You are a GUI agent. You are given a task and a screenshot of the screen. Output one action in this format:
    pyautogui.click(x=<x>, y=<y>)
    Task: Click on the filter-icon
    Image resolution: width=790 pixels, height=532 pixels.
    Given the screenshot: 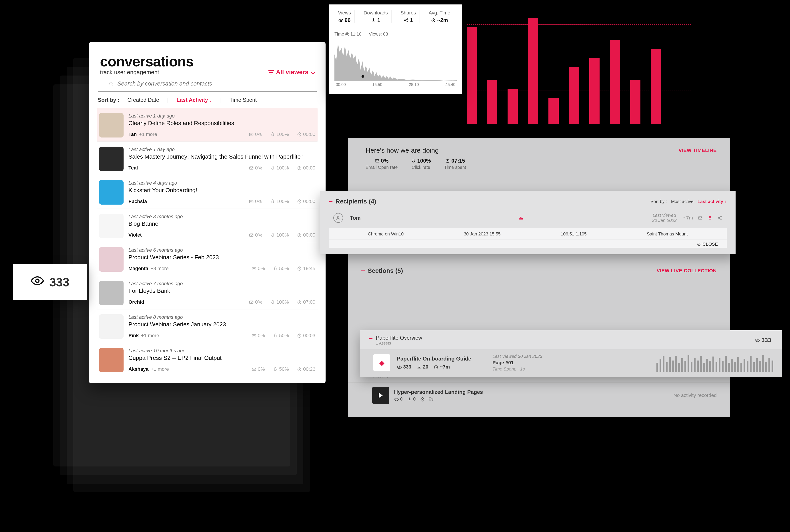 What is the action you would take?
    pyautogui.click(x=271, y=72)
    